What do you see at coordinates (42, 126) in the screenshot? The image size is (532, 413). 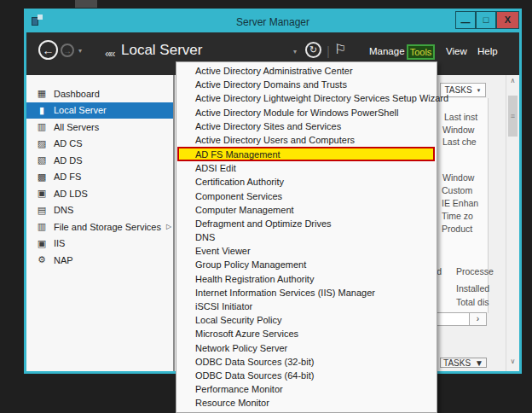 I see `all-servers-icon: ▥` at bounding box center [42, 126].